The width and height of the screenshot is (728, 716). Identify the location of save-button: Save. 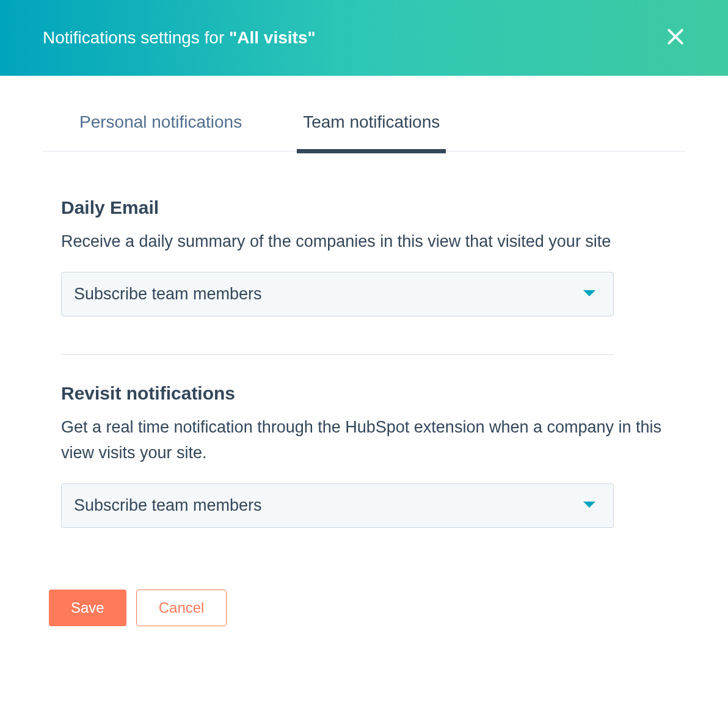
(88, 608).